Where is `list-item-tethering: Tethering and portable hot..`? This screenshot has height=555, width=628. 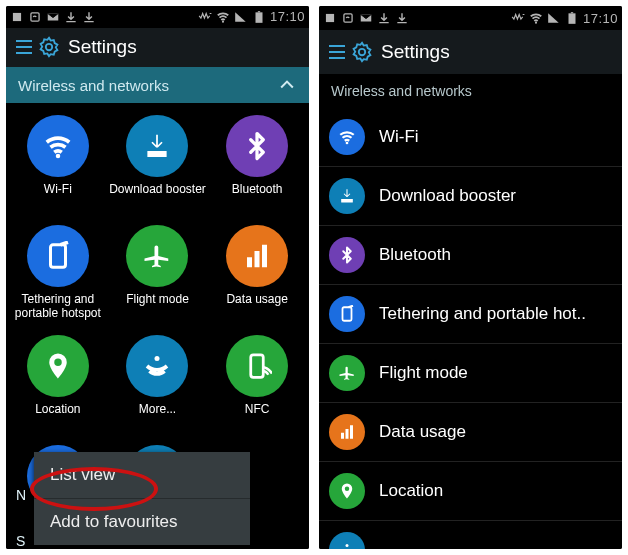 list-item-tethering: Tethering and portable hot.. is located at coordinates (470, 314).